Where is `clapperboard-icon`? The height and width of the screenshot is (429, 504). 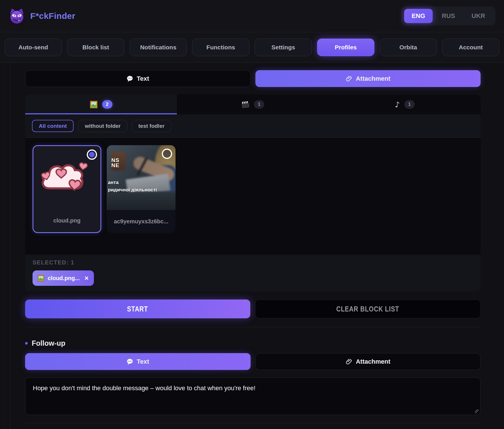
clapperboard-icon is located at coordinates (245, 104).